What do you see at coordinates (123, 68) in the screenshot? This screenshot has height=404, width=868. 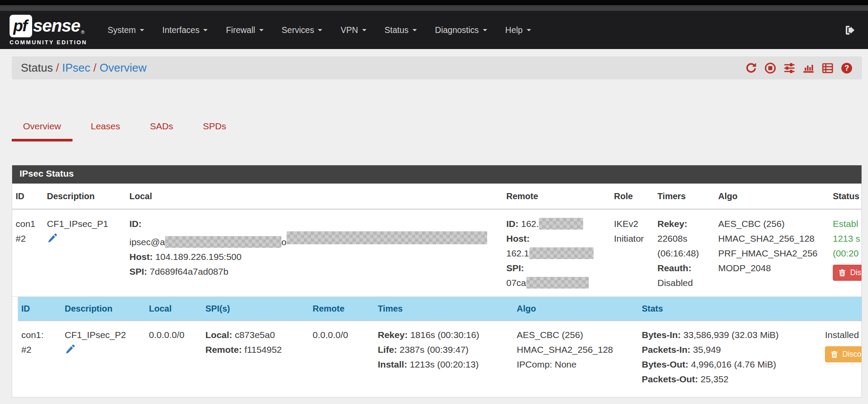 I see `breadcrumb-link-overview: Overview` at bounding box center [123, 68].